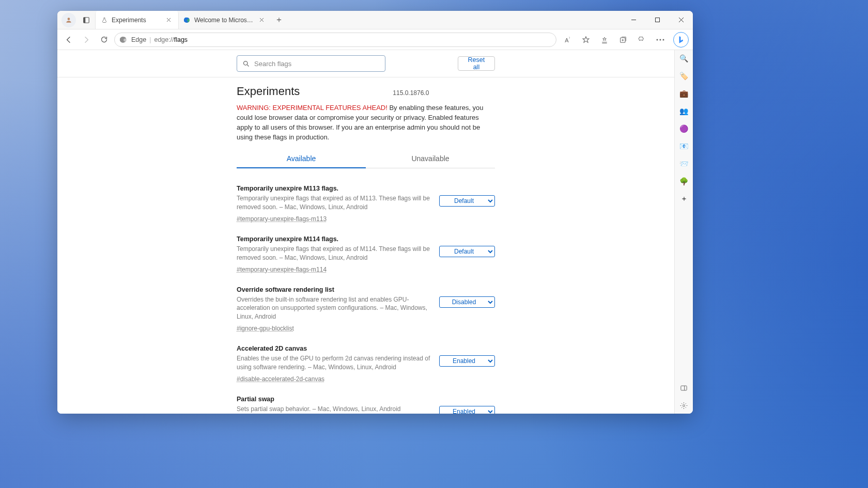 The width and height of the screenshot is (868, 488). Describe the element at coordinates (684, 405) in the screenshot. I see `sidebar-settings-button` at that location.